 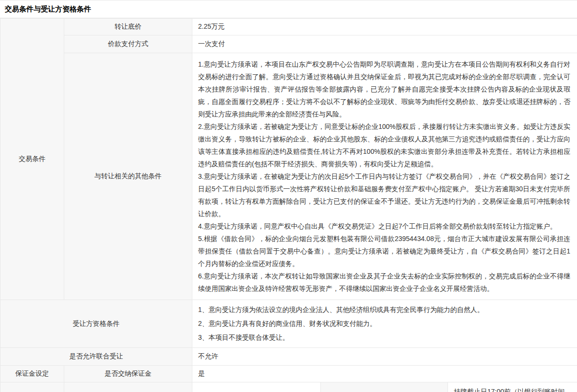 I want to click on table-row-deposit-detail: 保证金详情 交纳金额（万元） 0.6 保证金交纳截止时间要求 挂牌截止日17:0…, so click(x=289, y=387).